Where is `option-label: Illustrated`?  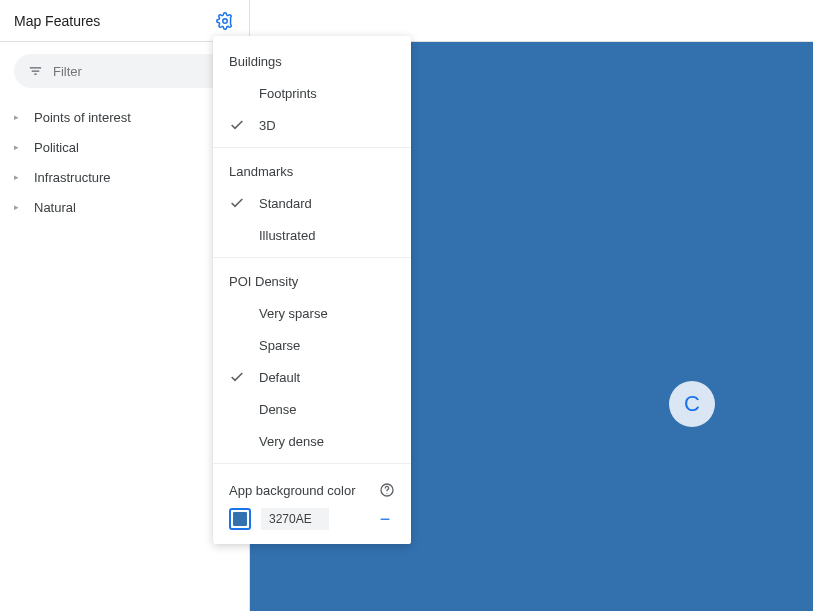
option-label: Illustrated is located at coordinates (287, 236).